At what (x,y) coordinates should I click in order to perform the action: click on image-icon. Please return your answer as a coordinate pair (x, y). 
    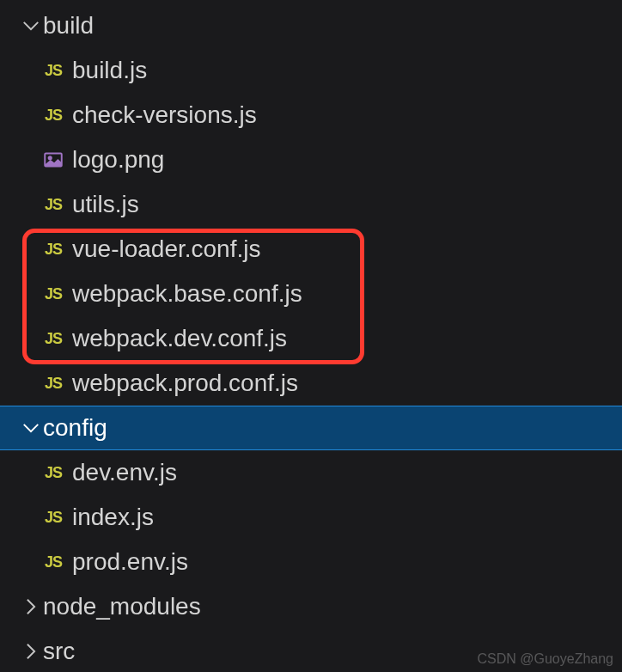
    Looking at the image, I should click on (53, 160).